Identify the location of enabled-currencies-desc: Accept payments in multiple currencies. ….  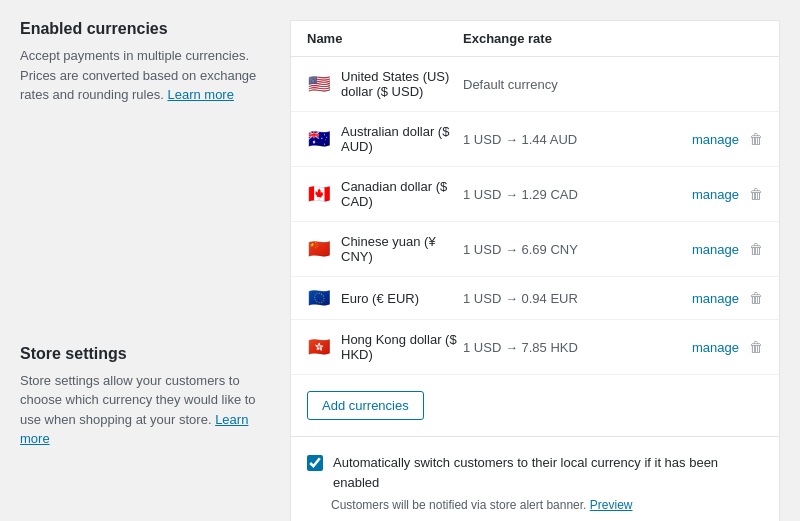
(140, 76).